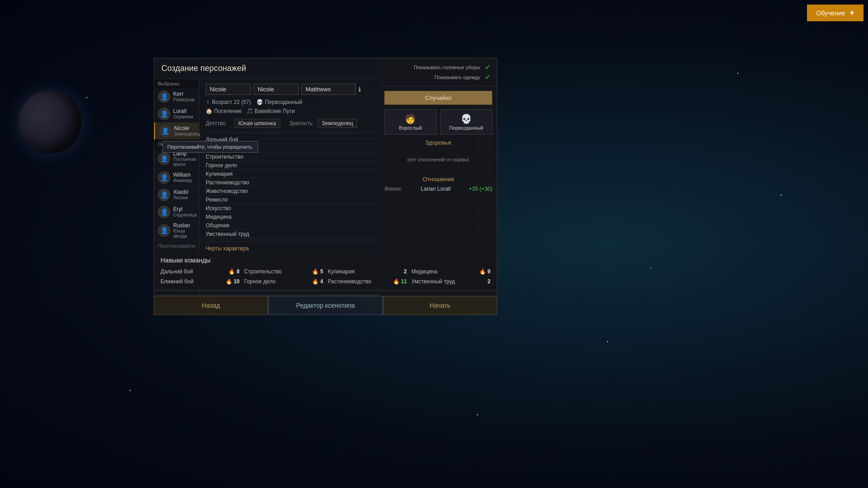 The width and height of the screenshot is (868, 488). Describe the element at coordinates (176, 131) in the screenshot. I see `char-item-nicole: 👤 Nicole Земледелец` at that location.